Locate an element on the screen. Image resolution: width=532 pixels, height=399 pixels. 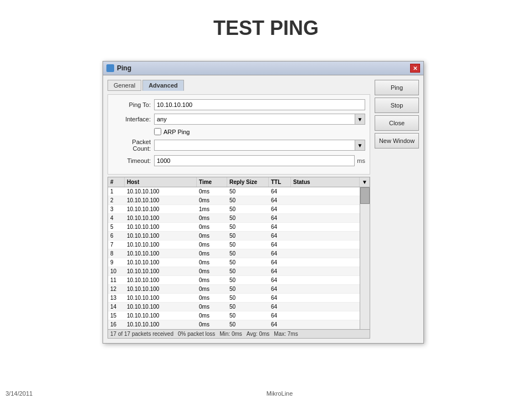
arp-ping-row: ARP Ping is located at coordinates (259, 132).